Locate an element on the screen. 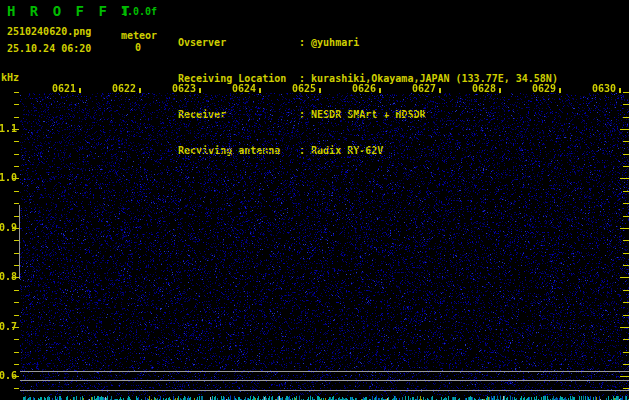 The image size is (629, 400). y-axis-tick-label: 1.0 is located at coordinates (8, 178).